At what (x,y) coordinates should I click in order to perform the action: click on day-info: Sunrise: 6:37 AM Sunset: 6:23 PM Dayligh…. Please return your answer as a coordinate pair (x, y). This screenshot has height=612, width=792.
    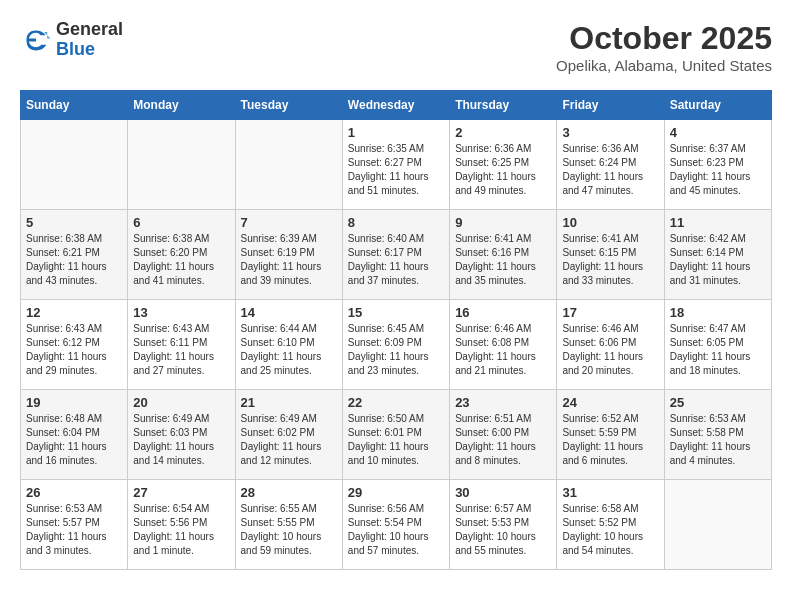
    Looking at the image, I should click on (718, 170).